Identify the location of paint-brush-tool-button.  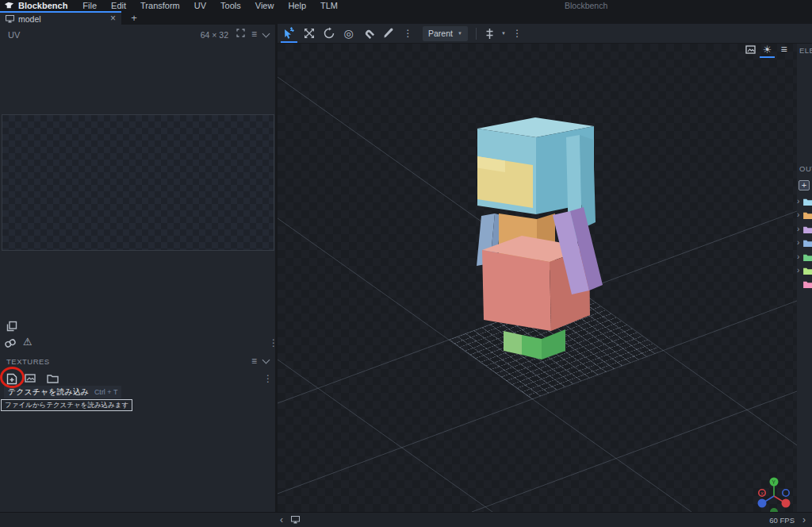
(389, 33).